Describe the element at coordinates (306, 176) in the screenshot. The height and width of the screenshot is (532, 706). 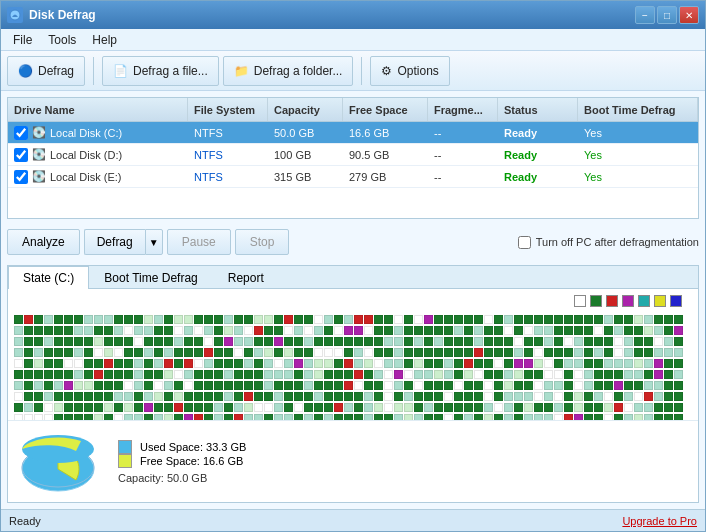
I see `drive-cap-e: 315 GB` at that location.